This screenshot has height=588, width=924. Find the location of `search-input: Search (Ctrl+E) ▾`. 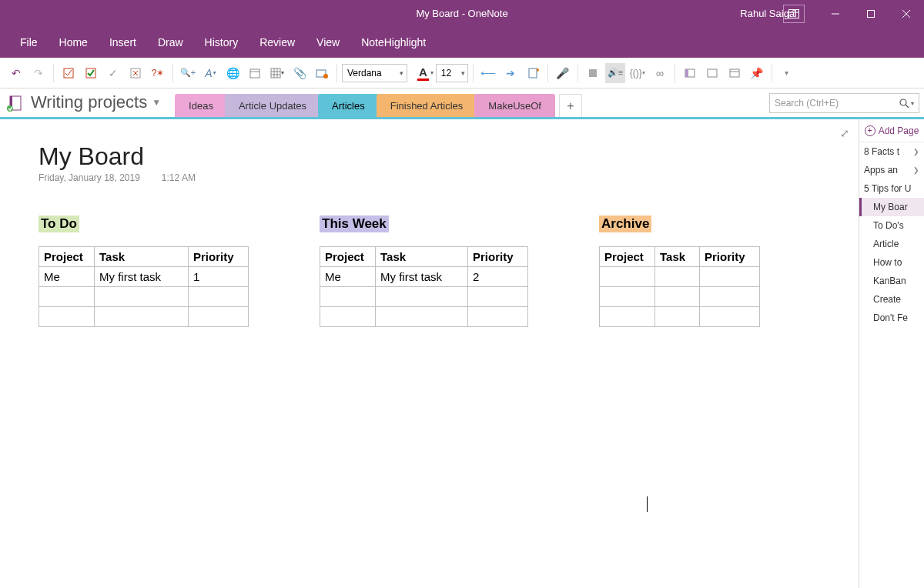

search-input: Search (Ctrl+E) ▾ is located at coordinates (844, 103).